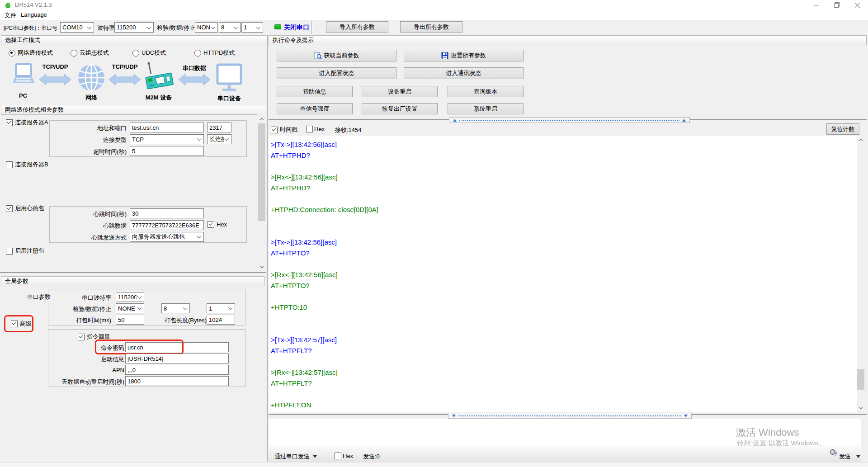  I want to click on packtime-input: 50, so click(130, 320).